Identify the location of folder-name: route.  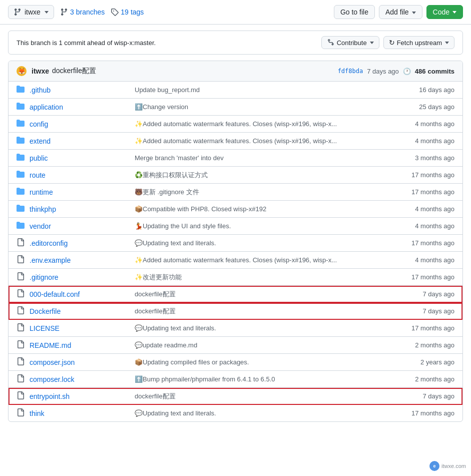
(80, 175).